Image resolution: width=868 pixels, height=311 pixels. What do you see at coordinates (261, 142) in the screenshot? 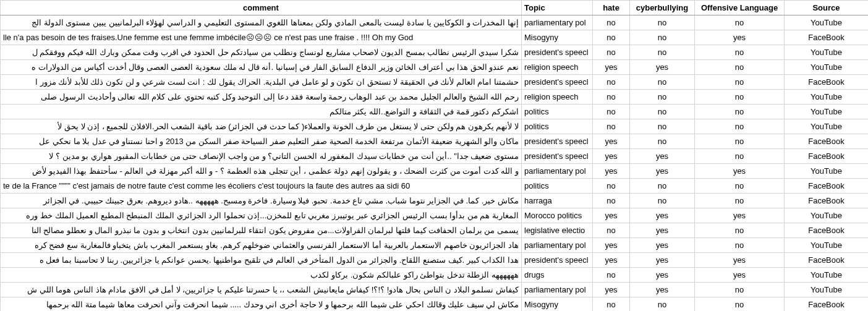
I see `cell-comment: ماكان والو الشهرية ضعيفة الأثمان مرتفعة …` at bounding box center [261, 142].